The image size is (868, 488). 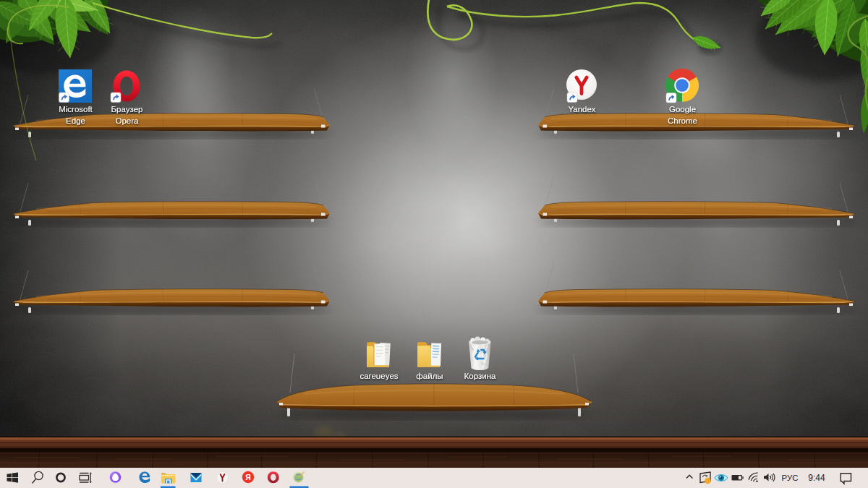 I want to click on svg-text: файлы, so click(x=430, y=376).